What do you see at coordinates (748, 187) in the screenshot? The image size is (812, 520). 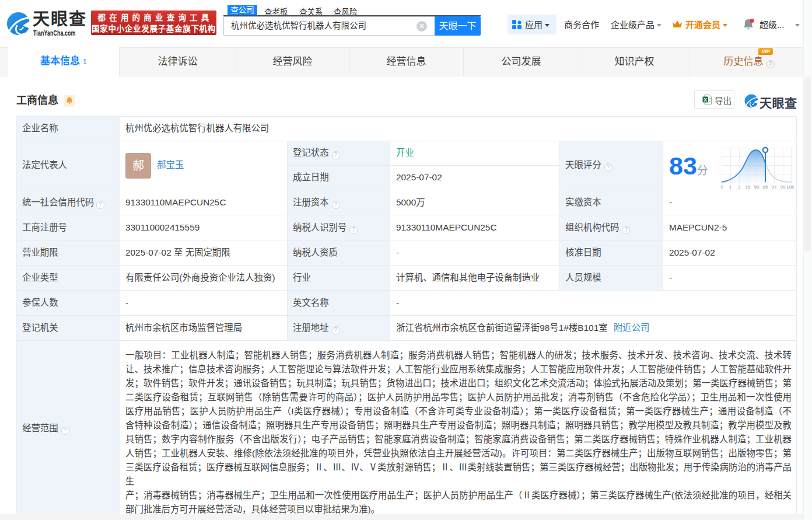 I see `svg-text: 15` at bounding box center [748, 187].